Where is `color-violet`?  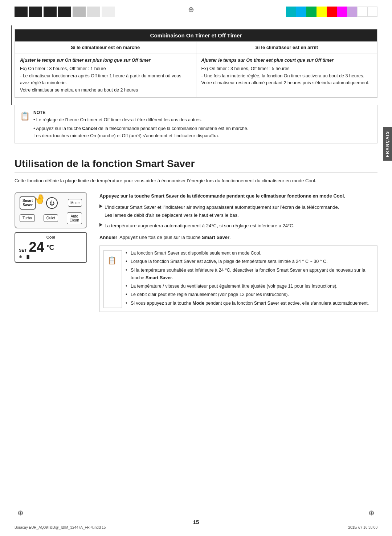
color-violet is located at coordinates (352, 12).